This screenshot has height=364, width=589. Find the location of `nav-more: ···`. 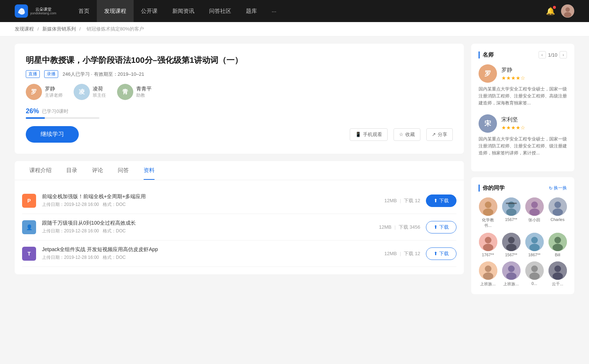

nav-more: ··· is located at coordinates (274, 11).